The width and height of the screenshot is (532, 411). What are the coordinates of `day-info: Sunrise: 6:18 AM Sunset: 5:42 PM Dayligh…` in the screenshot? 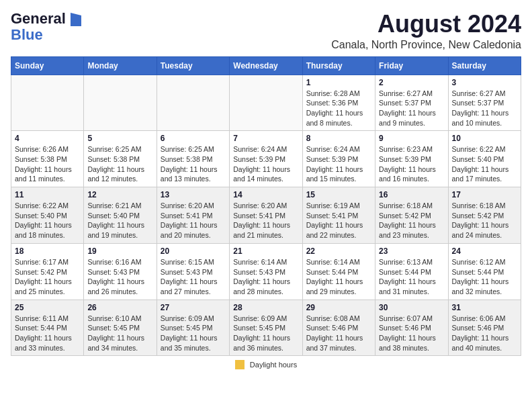 It's located at (485, 220).